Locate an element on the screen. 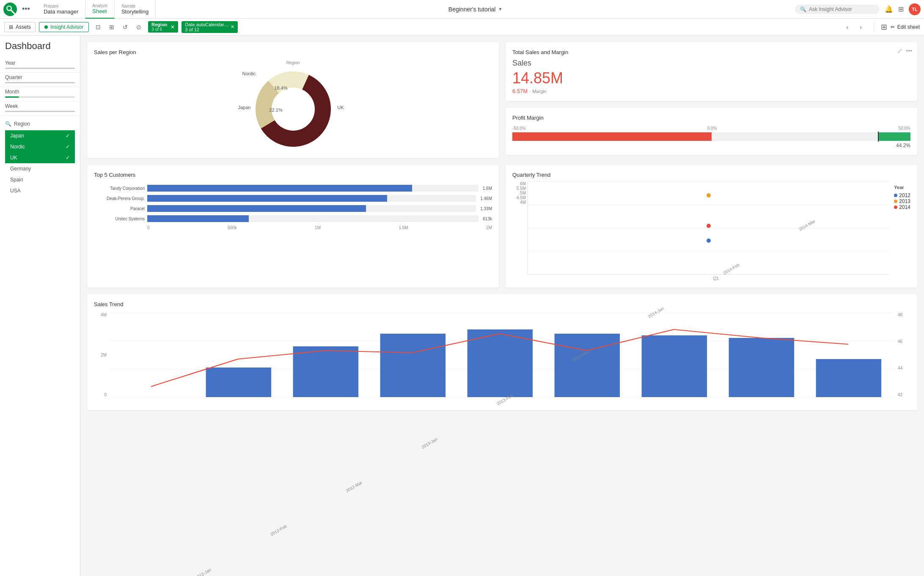 The width and height of the screenshot is (924, 576). region-item-germany: Germany is located at coordinates (40, 169).